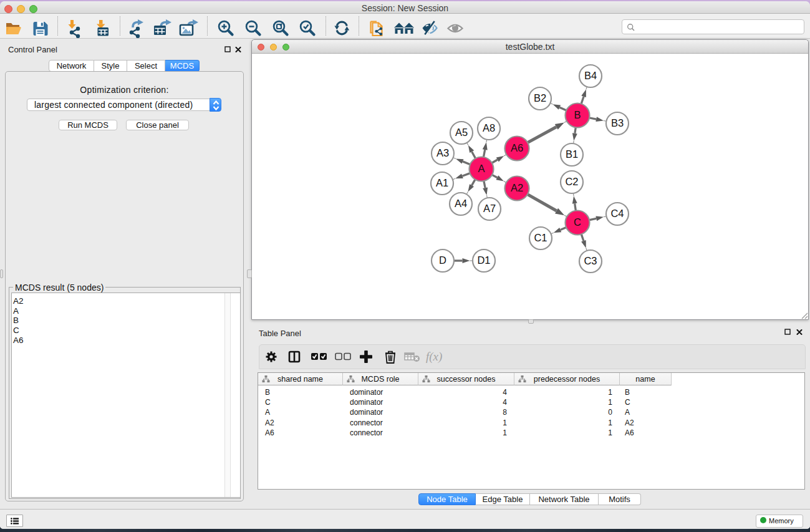 The height and width of the screenshot is (532, 810). I want to click on svg-text: A5, so click(461, 132).